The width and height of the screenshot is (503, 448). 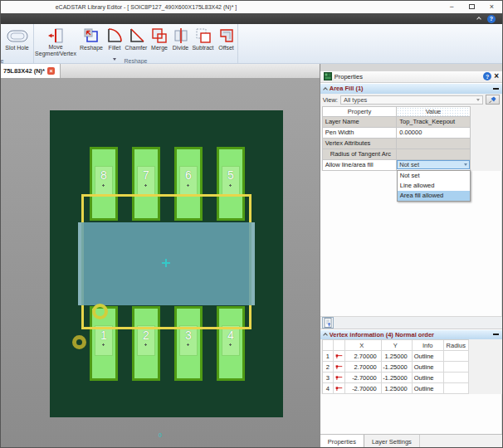 What do you see at coordinates (412, 335) in the screenshot?
I see `vertex-info-section-header: Vertex information (4) Normal order` at bounding box center [412, 335].